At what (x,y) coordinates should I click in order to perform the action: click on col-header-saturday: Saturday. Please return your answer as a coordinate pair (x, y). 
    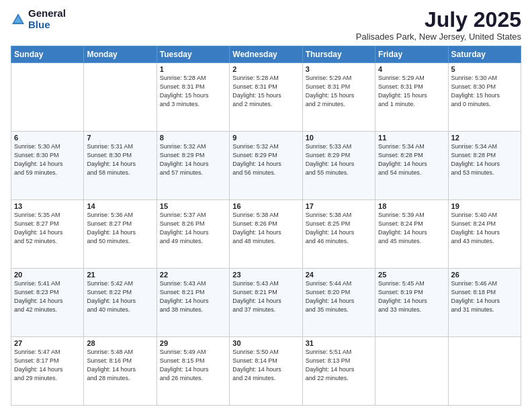
    Looking at the image, I should click on (484, 55).